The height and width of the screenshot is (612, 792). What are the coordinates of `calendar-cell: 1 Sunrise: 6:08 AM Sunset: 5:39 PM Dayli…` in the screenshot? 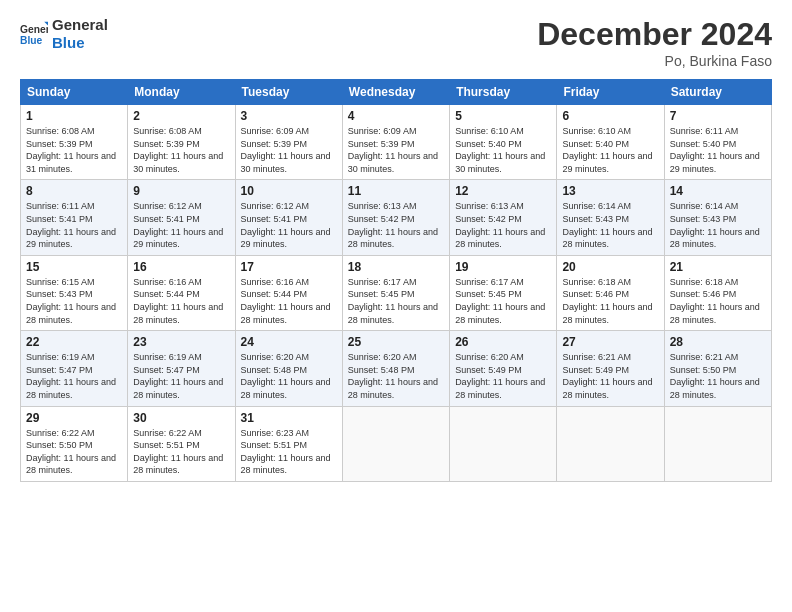 It's located at (74, 142).